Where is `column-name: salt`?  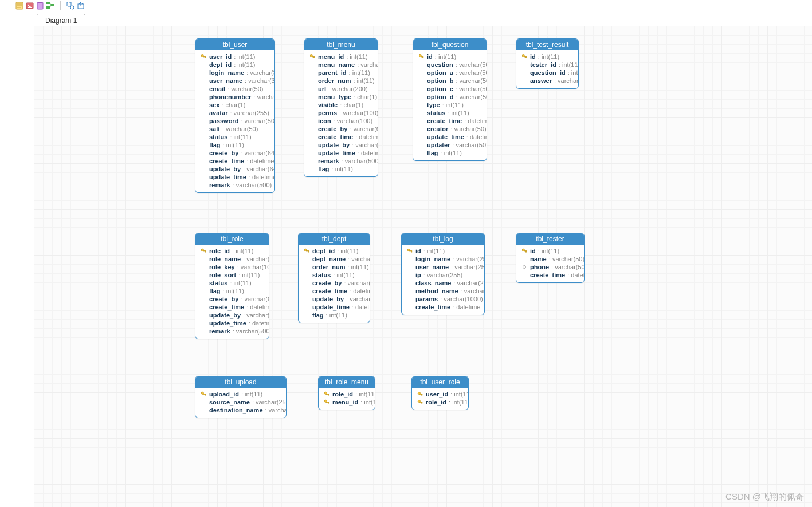 column-name: salt is located at coordinates (214, 129).